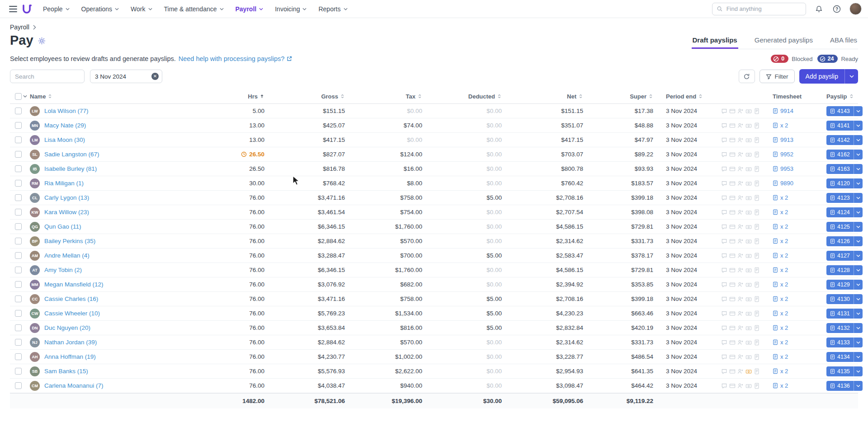 This screenshot has height=422, width=868. What do you see at coordinates (548, 97) in the screenshot?
I see `column-header-net: Net` at bounding box center [548, 97].